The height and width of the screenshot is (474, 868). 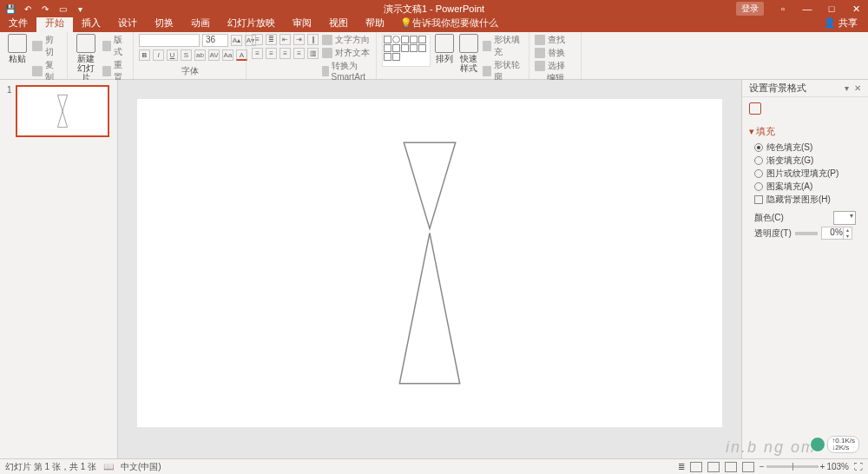 What do you see at coordinates (271, 54) in the screenshot?
I see `align-center-icon: ≡` at bounding box center [271, 54].